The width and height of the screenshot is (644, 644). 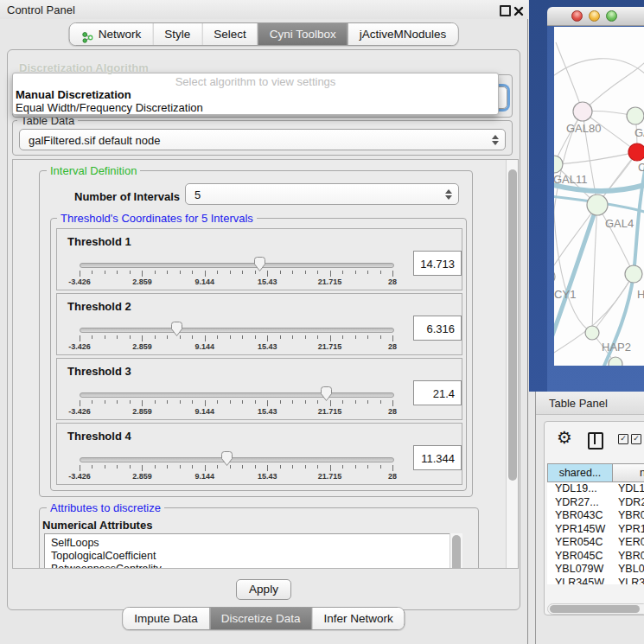 I want to click on tick-label: -3.426, so click(x=80, y=282).